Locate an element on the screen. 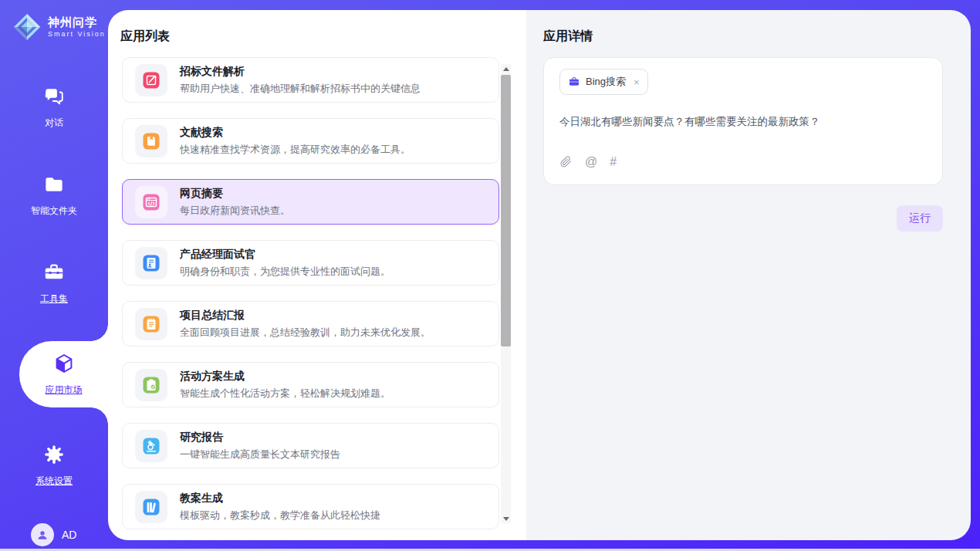  tool-chip-bing-search: Bing搜索 × is located at coordinates (603, 82).